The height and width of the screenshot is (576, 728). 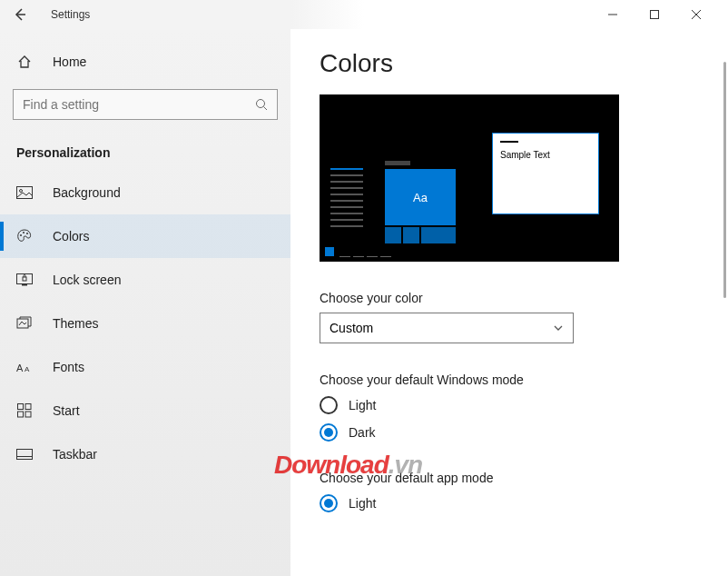 I want to click on windows-mode-option-light: Light, so click(x=509, y=405).